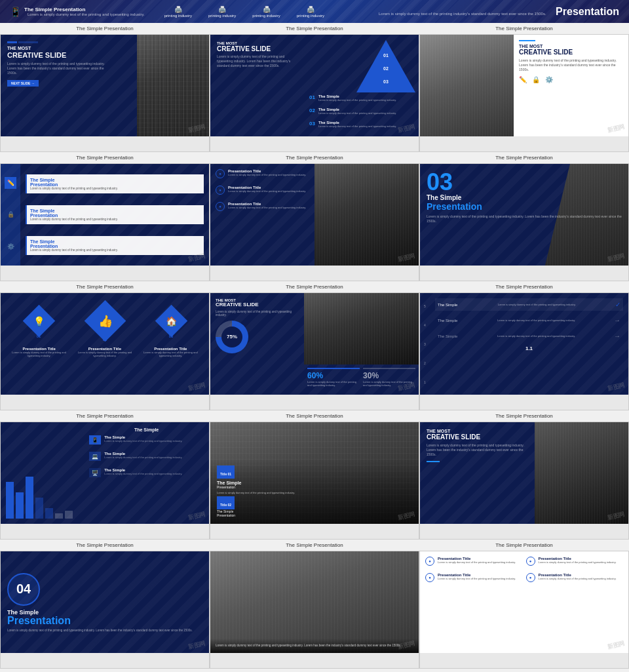  I want to click on s5-item2: ● Presentation Title Lorem is simply dum…, so click(262, 190).